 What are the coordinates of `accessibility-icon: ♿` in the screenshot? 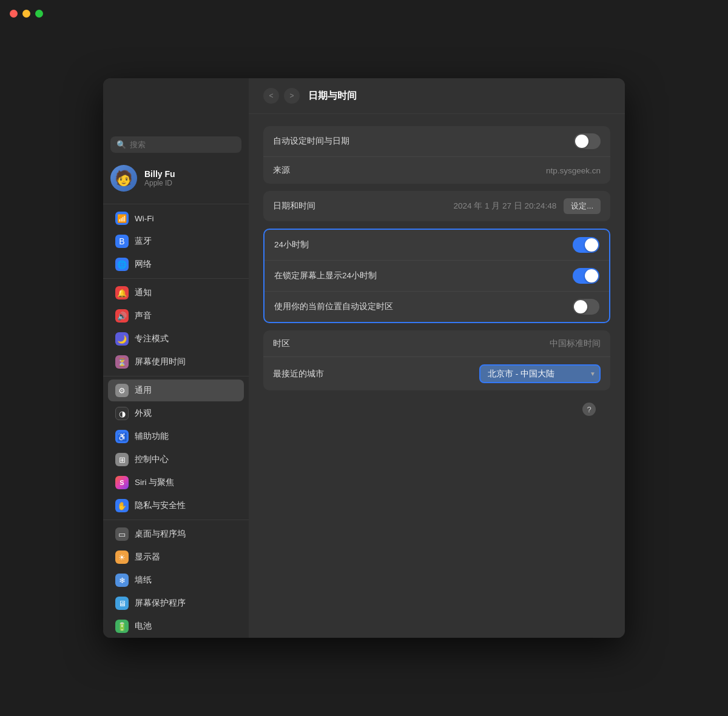 It's located at (122, 437).